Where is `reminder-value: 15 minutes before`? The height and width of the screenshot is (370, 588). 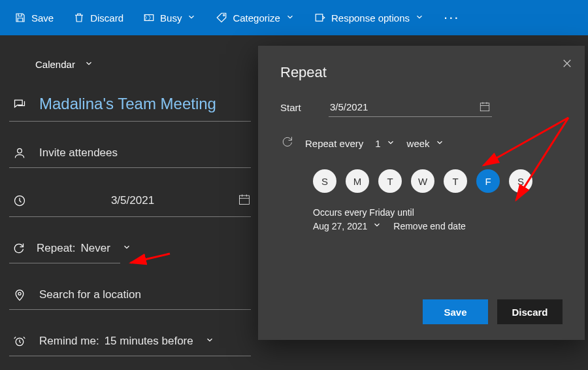
reminder-value: 15 minutes before is located at coordinates (149, 341).